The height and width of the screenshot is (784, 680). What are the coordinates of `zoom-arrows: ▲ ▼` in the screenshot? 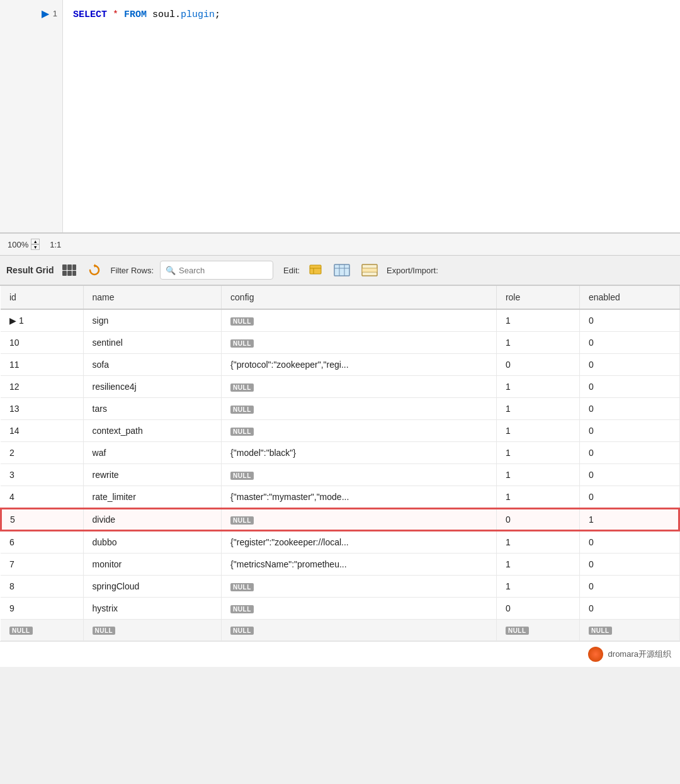 It's located at (35, 244).